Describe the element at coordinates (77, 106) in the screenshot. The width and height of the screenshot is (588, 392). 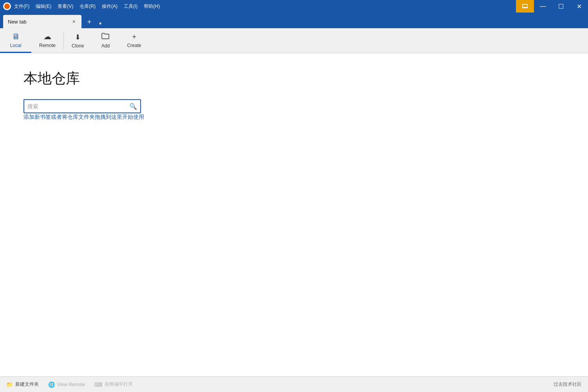
I see `search-input` at that location.